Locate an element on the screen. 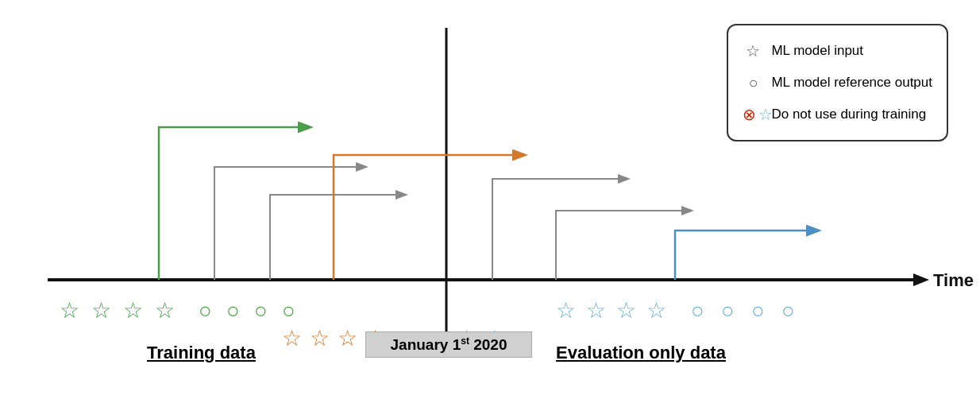 Image resolution: width=980 pixels, height=407 pixels. evaluation-label: Evaluation only data is located at coordinates (641, 353).